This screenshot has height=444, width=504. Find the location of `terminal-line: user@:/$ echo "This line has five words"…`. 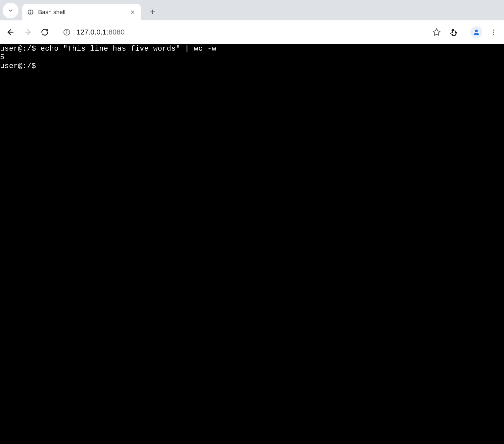

terminal-line: user@:/$ echo "This line has five words"… is located at coordinates (252, 49).